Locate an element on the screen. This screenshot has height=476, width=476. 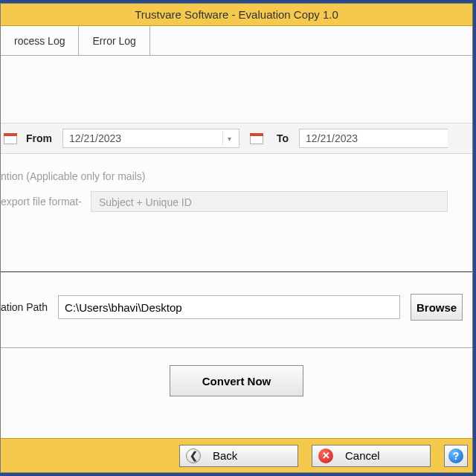
browse-button: Browse is located at coordinates (437, 307).